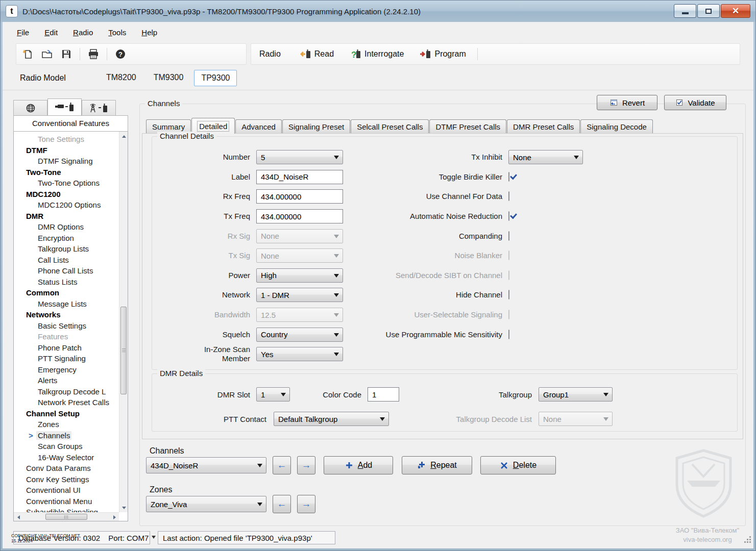  What do you see at coordinates (331, 419) in the screenshot?
I see `ptt-contact-select: Default Talkgroup` at bounding box center [331, 419].